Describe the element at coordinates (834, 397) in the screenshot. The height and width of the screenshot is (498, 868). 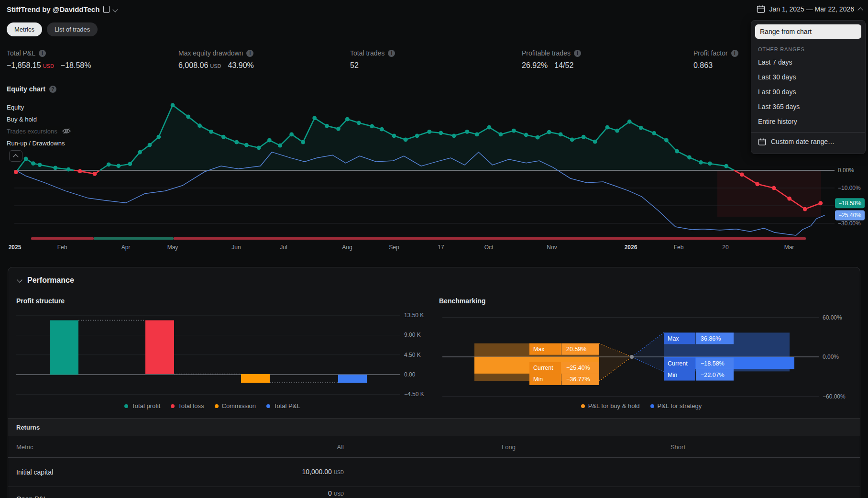
I see `svg-text: −60.00%` at that location.